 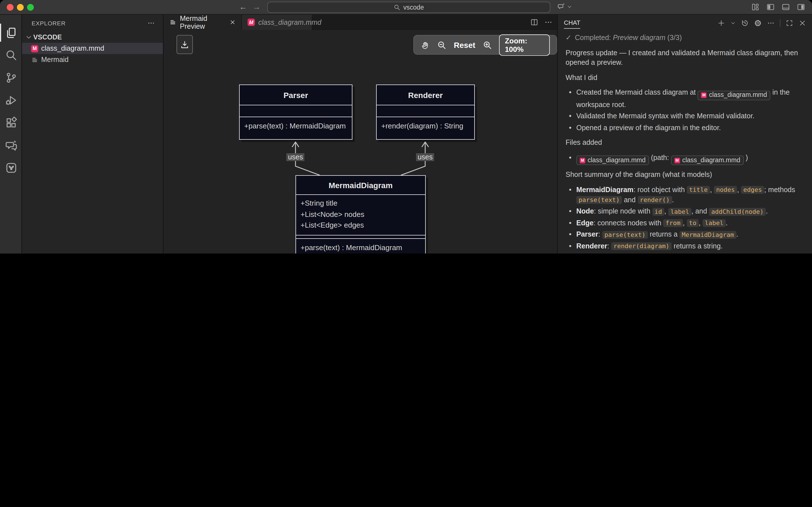 What do you see at coordinates (685, 159) in the screenshot?
I see `bullet-item: Mclass_diagram.mmd (path` at bounding box center [685, 159].